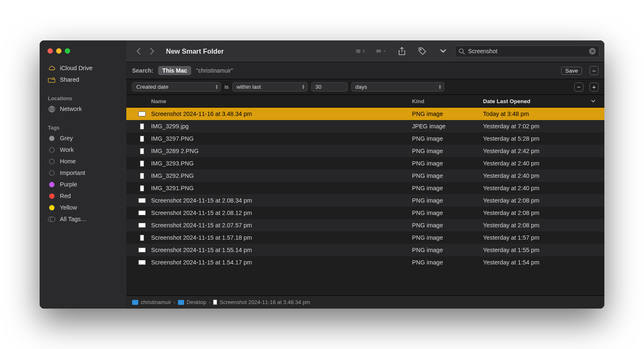 This screenshot has height=349, width=644. I want to click on file-row: Screenshot 2024-11-15 at 1.57.18 pmPNG i…, so click(365, 238).